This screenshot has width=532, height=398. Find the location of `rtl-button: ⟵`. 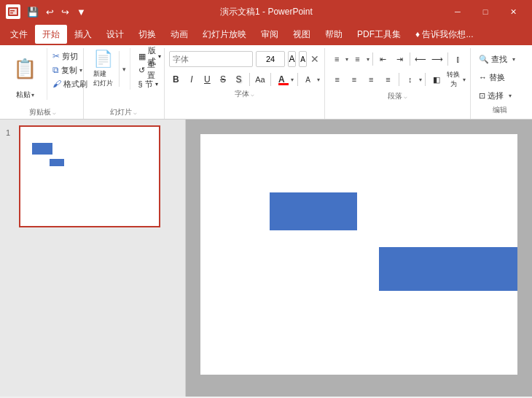

rtl-button: ⟵ is located at coordinates (420, 59).